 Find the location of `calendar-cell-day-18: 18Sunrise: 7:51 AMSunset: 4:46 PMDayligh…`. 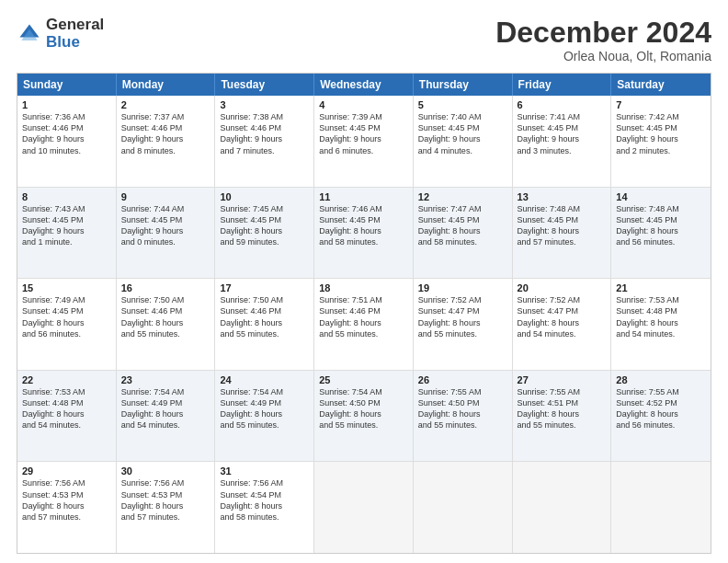

calendar-cell-day-18: 18Sunrise: 7:51 AMSunset: 4:46 PMDayligh… is located at coordinates (364, 324).